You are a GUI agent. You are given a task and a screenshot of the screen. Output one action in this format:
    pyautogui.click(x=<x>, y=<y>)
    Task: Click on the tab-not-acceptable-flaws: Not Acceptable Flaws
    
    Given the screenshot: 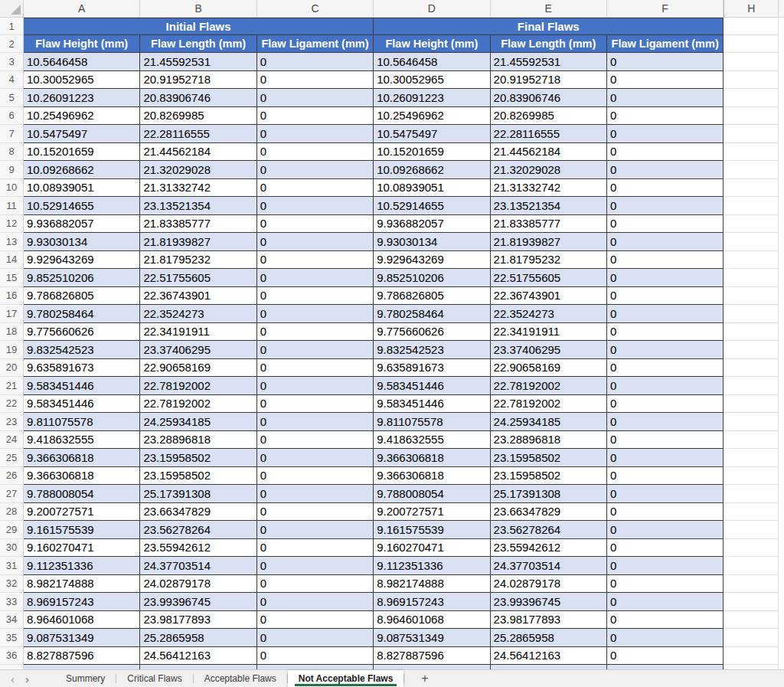 What is the action you would take?
    pyautogui.click(x=346, y=679)
    